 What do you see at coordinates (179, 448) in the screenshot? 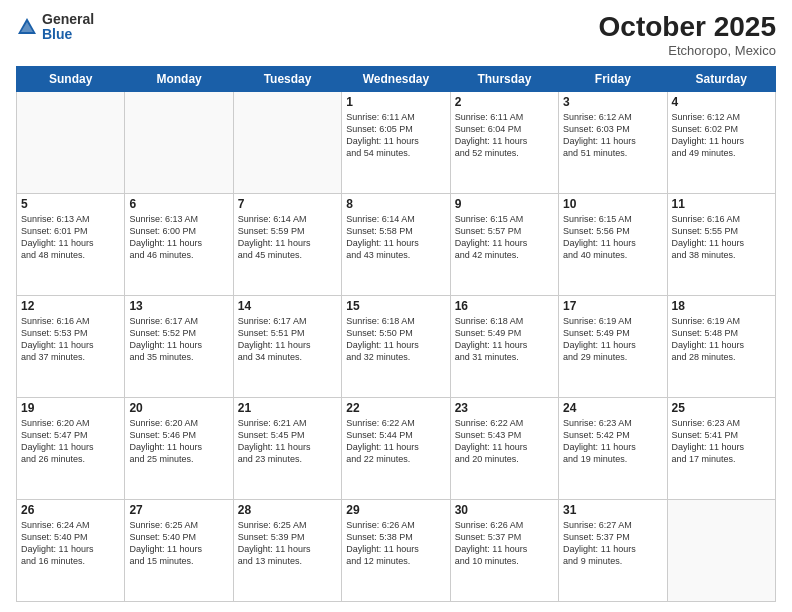
I see `day-cell-20: 20Sunrise: 6:20 AMSunset: 5:46 PMDayligh…` at bounding box center [179, 448].